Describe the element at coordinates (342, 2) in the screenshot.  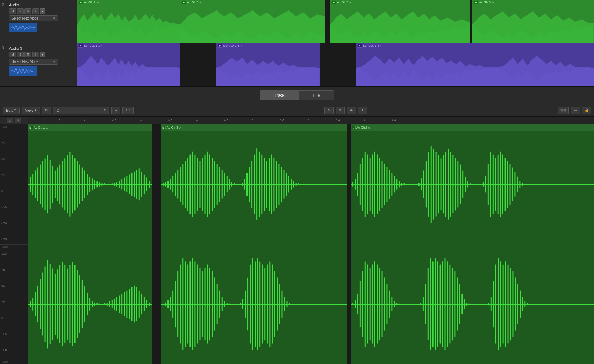
I see `region-label-ac-gtr-5: ▶ Ac Gtr.5 ⊕` at that location.